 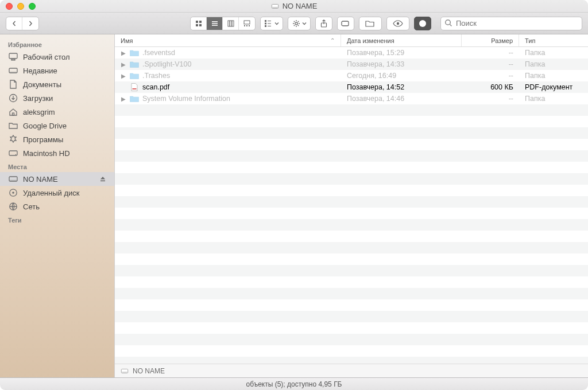 What do you see at coordinates (228, 40) in the screenshot?
I see `col-name: Имя ⌃` at bounding box center [228, 40].